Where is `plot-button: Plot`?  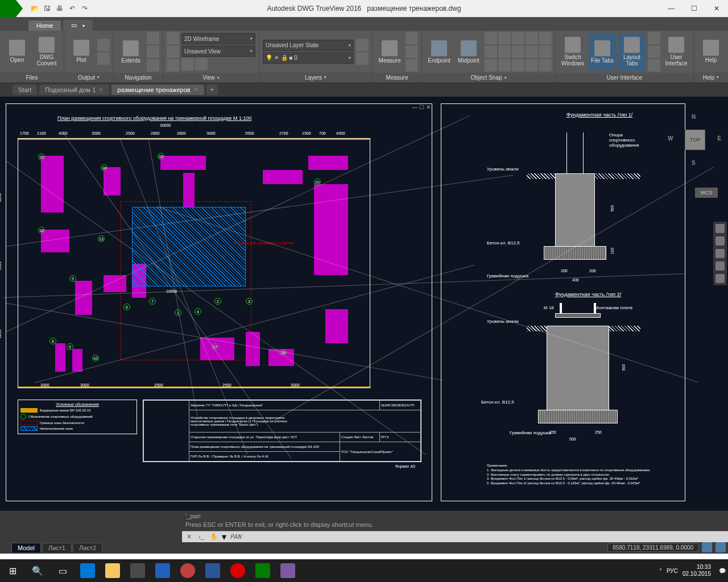 plot-button: Plot is located at coordinates (81, 52).